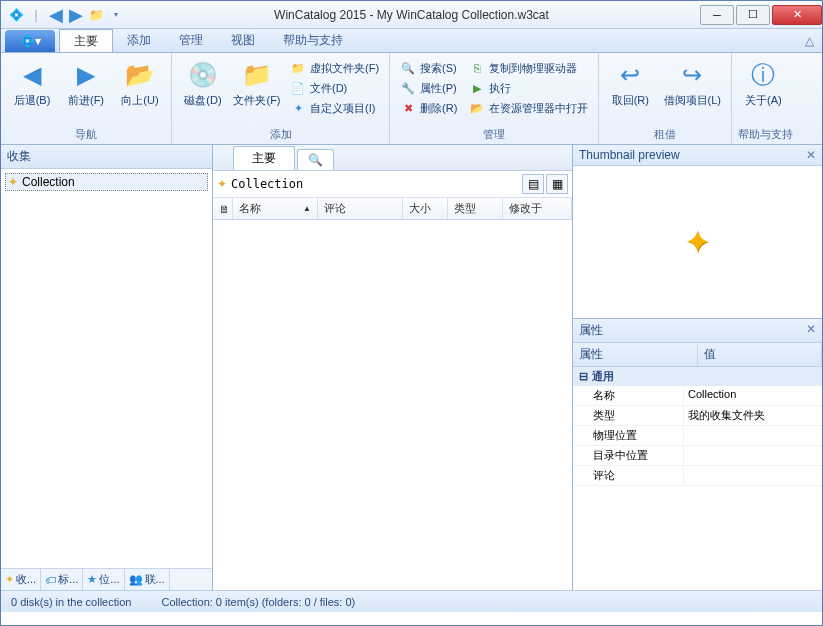 The height and width of the screenshot is (626, 823). I want to click on up-button: 📂向上(U), so click(140, 82).